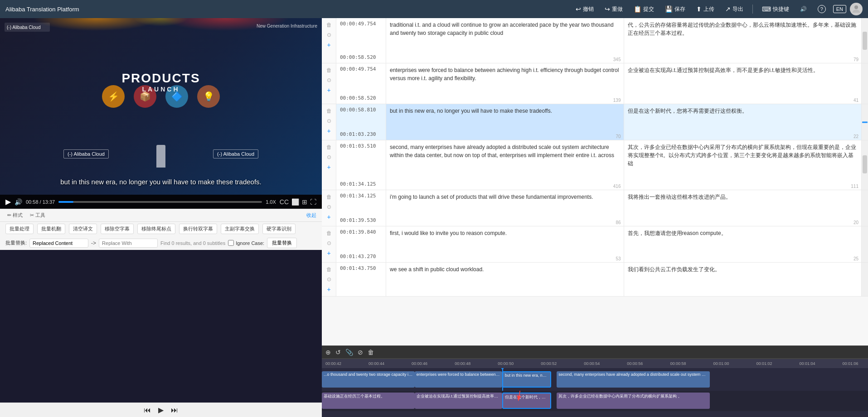  Describe the element at coordinates (284, 202) in the screenshot. I see `cc-icon: CC` at that location.